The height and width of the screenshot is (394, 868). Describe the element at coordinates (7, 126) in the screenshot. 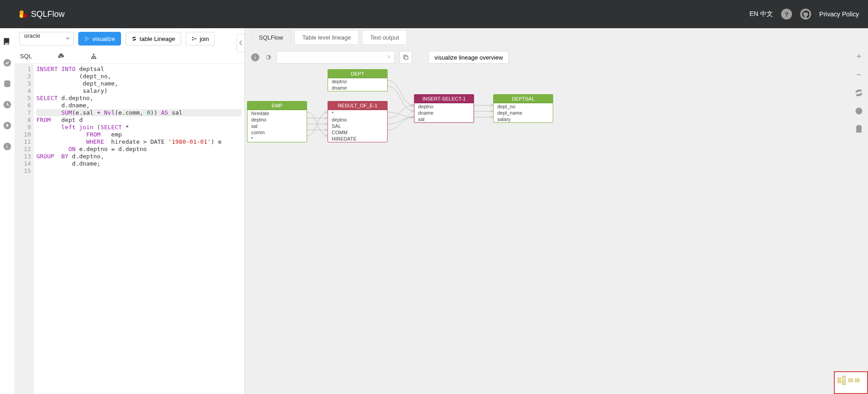

I see `download-icon` at that location.